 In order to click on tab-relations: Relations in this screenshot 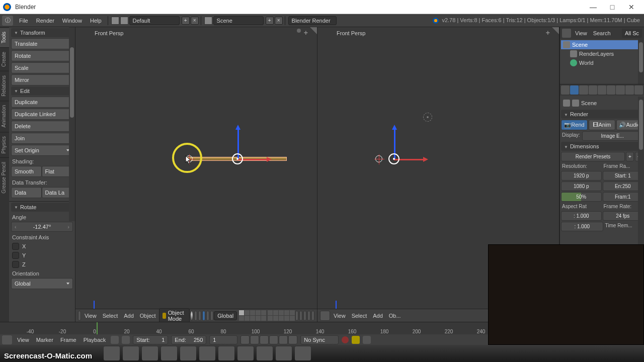, I will do `click(5, 85)`.